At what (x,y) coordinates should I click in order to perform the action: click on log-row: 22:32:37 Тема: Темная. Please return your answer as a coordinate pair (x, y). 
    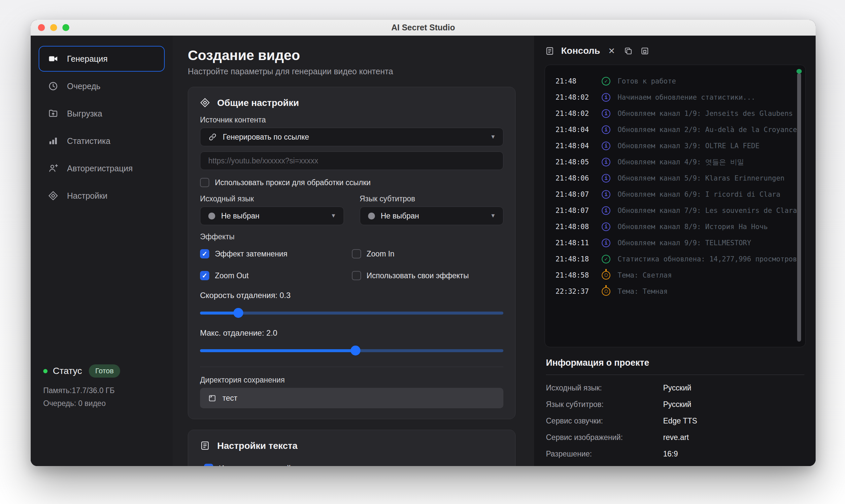
    Looking at the image, I should click on (672, 291).